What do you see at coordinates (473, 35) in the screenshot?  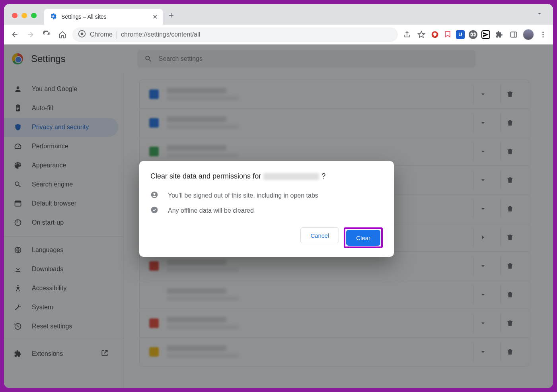 I see `extension-icon: 👀` at bounding box center [473, 35].